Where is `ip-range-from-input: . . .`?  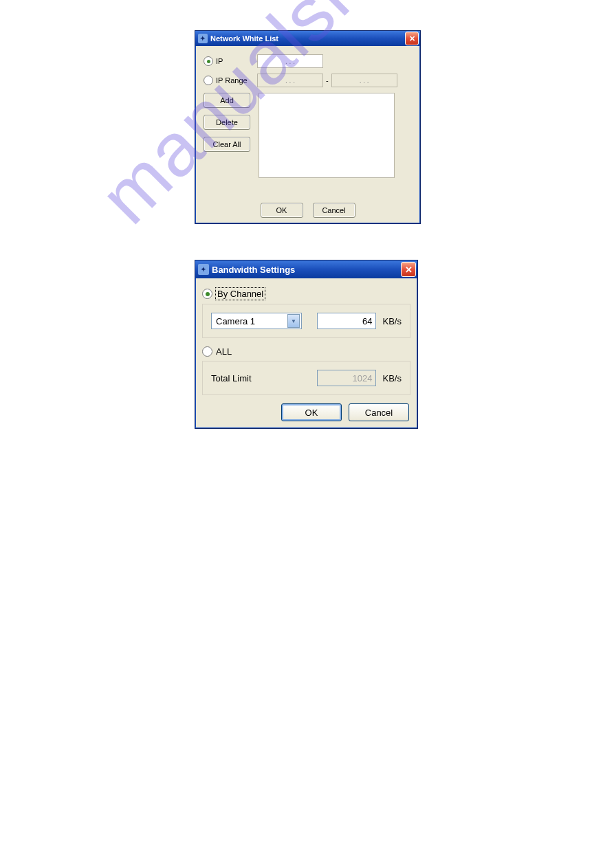 ip-range-from-input: . . . is located at coordinates (290, 80).